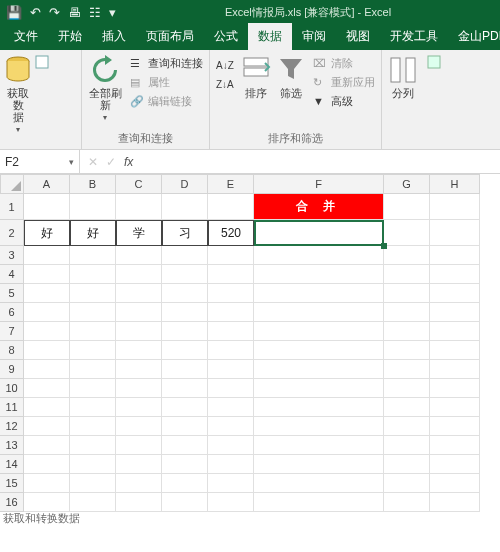 This screenshot has width=500, height=552. What do you see at coordinates (185, 233) in the screenshot?
I see `cell-D2: 习` at bounding box center [185, 233].